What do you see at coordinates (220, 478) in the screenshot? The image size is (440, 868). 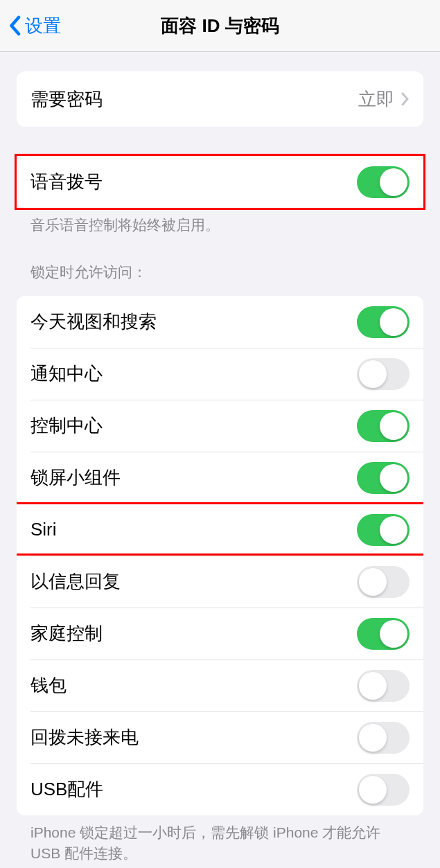 I see `lock-screen-widgets-row: 锁屏小组件` at bounding box center [220, 478].